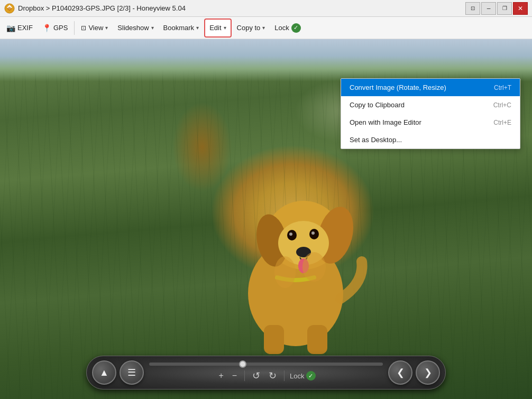  I want to click on lock-text: Lock, so click(297, 376).